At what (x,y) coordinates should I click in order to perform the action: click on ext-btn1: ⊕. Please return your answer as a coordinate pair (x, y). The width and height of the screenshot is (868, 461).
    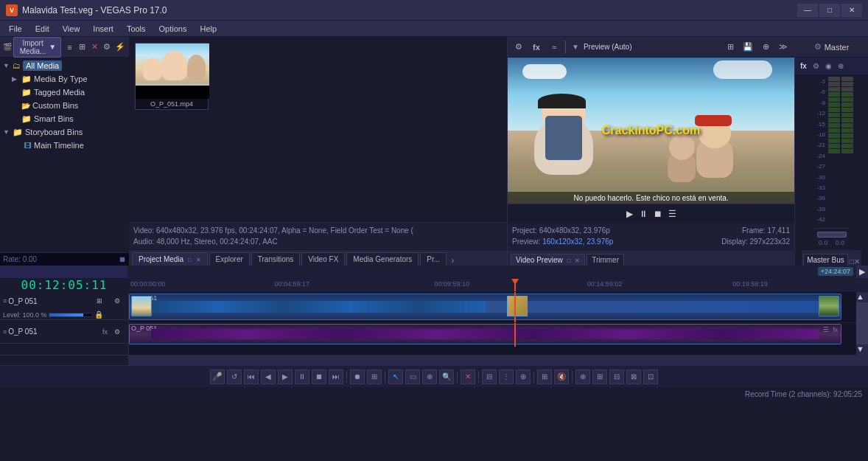
    Looking at the image, I should click on (583, 377).